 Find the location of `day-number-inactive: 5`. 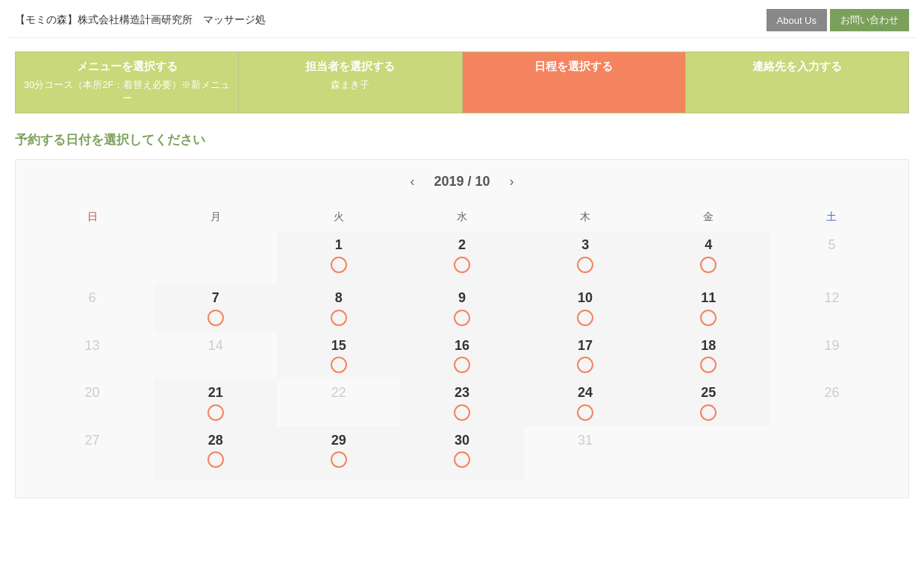

day-number-inactive: 5 is located at coordinates (831, 245).